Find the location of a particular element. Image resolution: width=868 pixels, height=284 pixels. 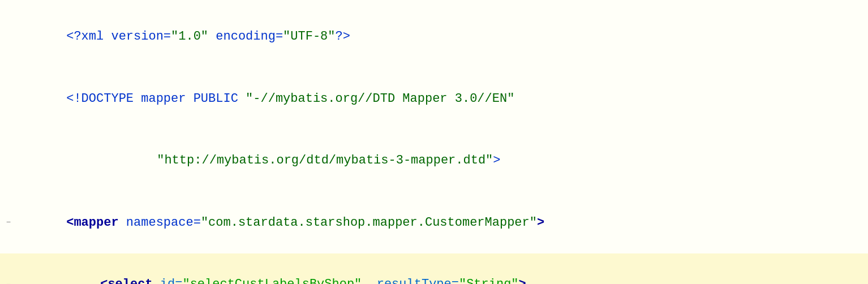

doctype-url: "http://mybatis.org/dtd/mybatis-3-mapper… is located at coordinates (325, 161).